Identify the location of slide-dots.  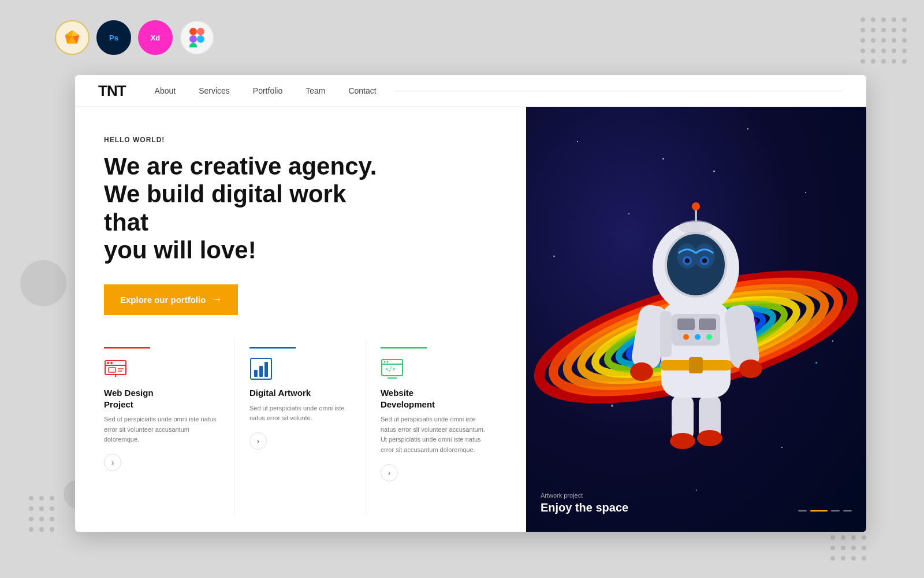
(825, 511).